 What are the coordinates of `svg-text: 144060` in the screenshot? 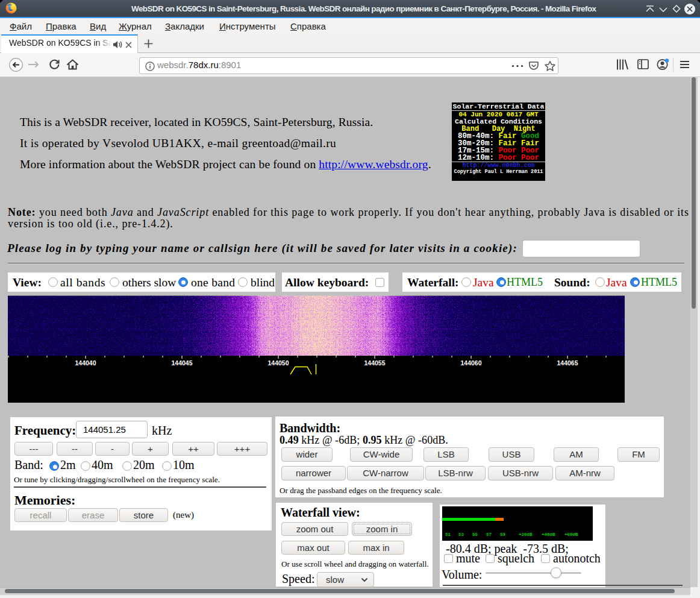 It's located at (471, 363).